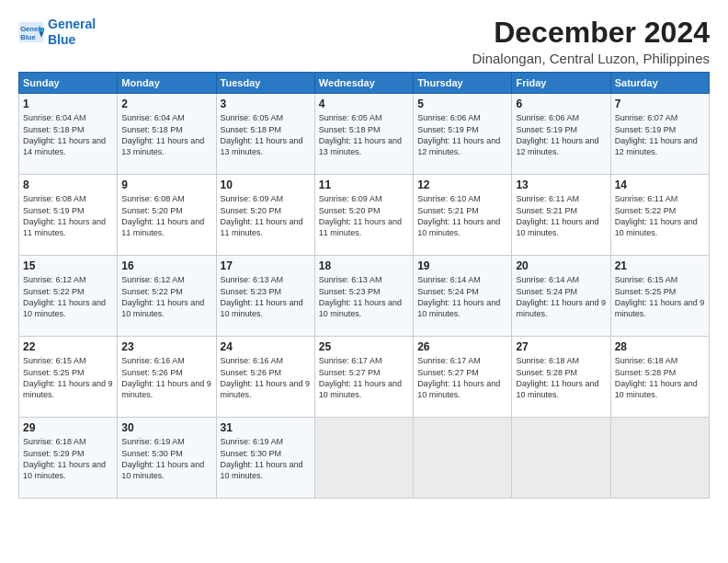 The image size is (728, 563). I want to click on day-number: 21, so click(660, 266).